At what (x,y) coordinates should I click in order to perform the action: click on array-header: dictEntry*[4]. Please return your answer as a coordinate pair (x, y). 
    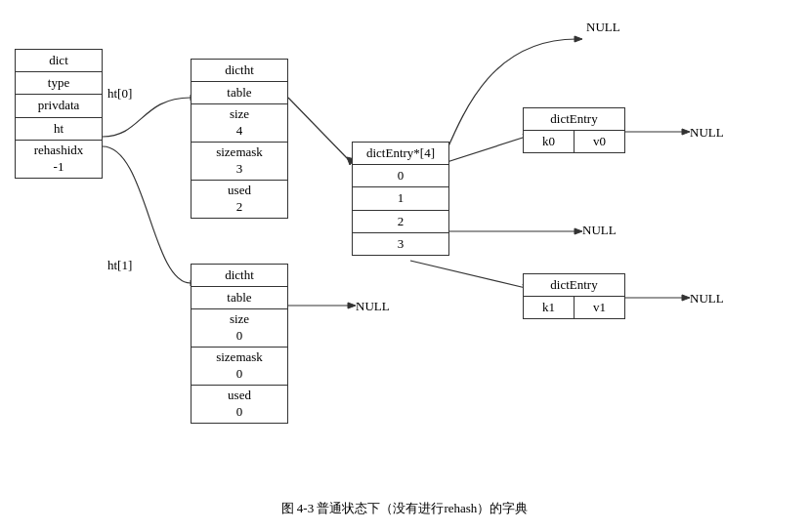
    Looking at the image, I should click on (401, 154).